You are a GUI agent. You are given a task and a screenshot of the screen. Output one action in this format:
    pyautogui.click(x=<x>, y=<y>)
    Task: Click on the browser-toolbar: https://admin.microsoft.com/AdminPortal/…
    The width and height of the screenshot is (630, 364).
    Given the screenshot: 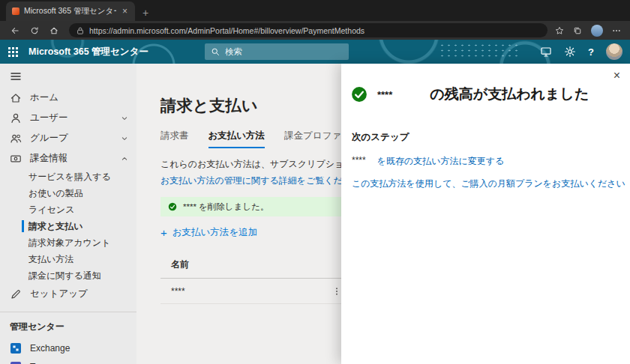 What is the action you would take?
    pyautogui.click(x=315, y=30)
    